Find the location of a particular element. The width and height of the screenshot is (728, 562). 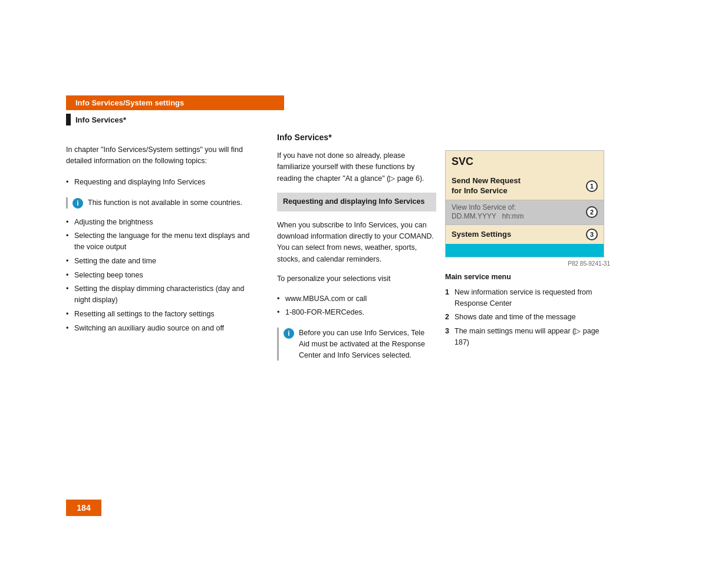

svc-row-2: View Info Service of:DD.MM.YYYY hh:mm 2 is located at coordinates (525, 213).